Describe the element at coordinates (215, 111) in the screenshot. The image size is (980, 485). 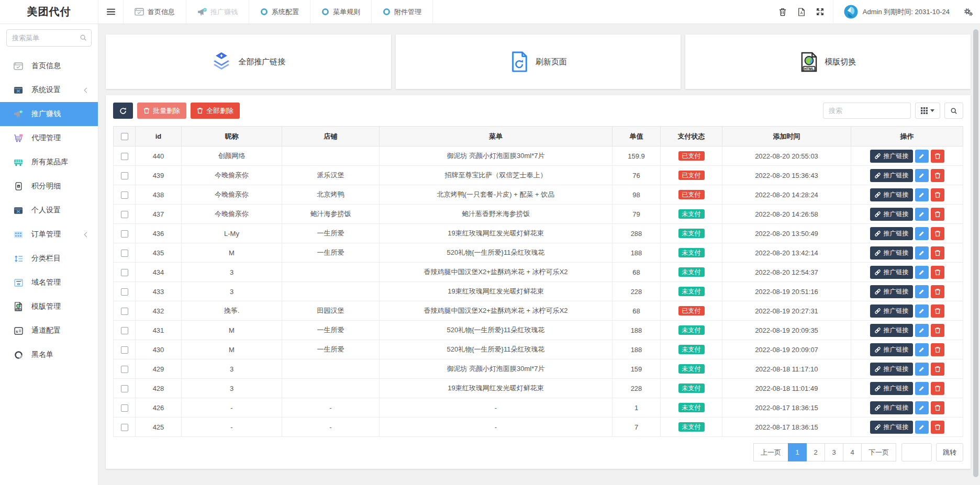
I see `delete-all-button: 全部删除` at that location.